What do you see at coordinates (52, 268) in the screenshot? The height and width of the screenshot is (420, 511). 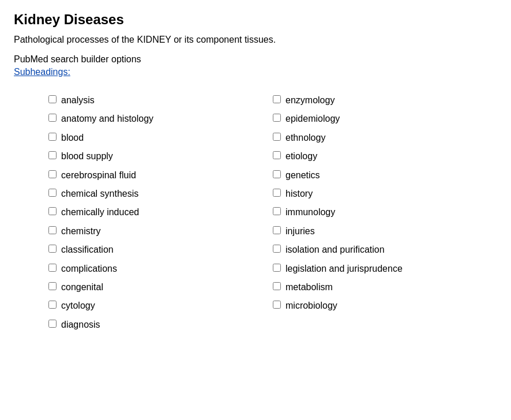 I see `checkbox-complications` at bounding box center [52, 268].